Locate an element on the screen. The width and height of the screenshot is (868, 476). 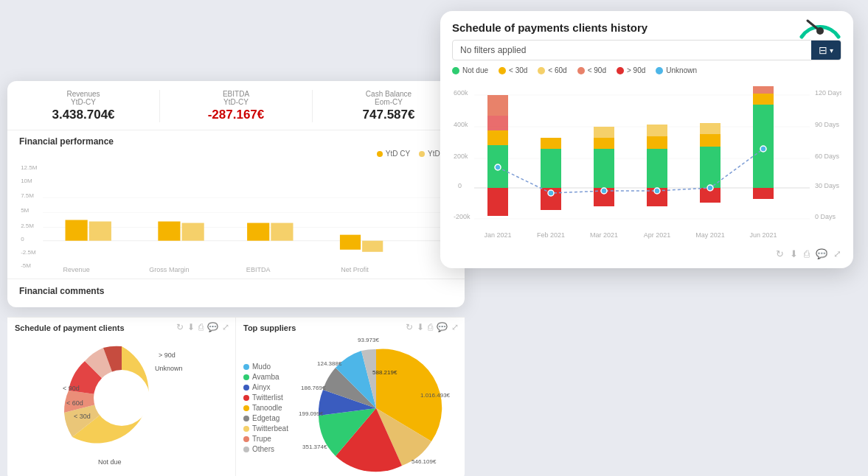
speedometer-icon is located at coordinates (820, 24).